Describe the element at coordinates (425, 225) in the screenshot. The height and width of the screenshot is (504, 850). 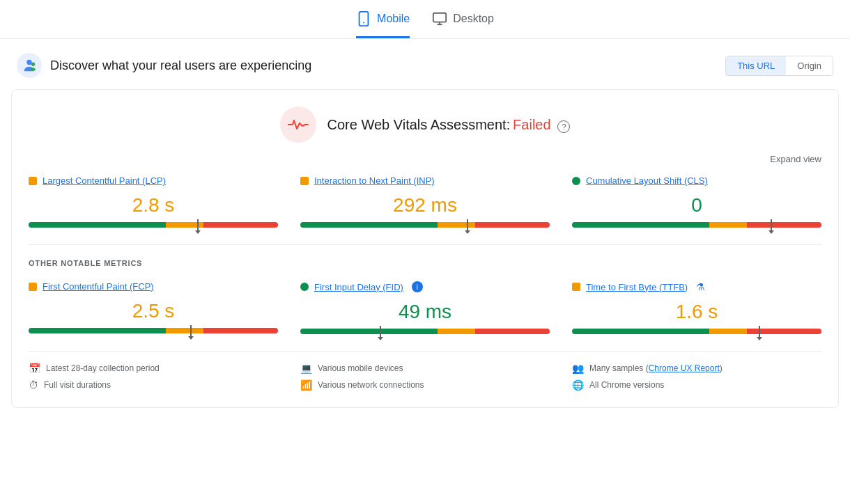
I see `bar-track-inp` at that location.